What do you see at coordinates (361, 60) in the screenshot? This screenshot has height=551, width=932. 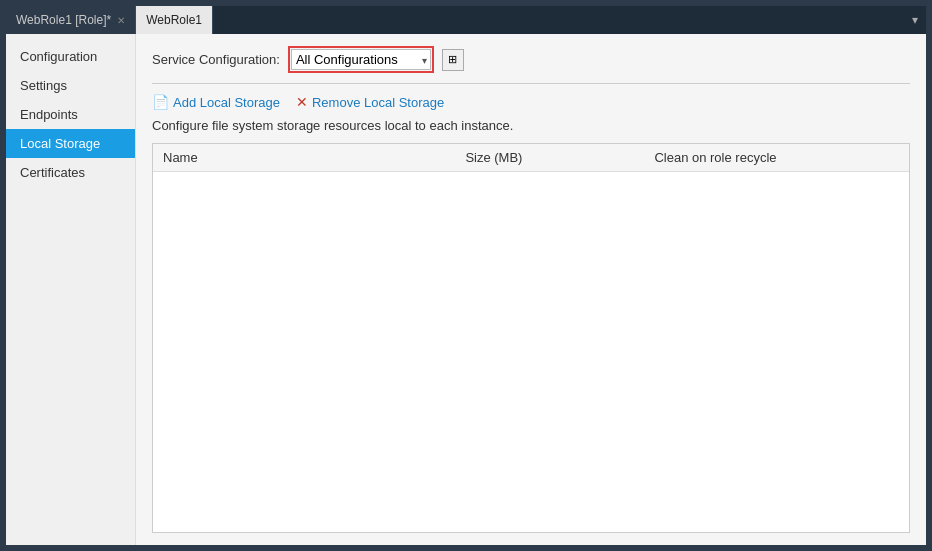 I see `service-config-select-wrapper: All Configurations Cloud Local` at bounding box center [361, 60].